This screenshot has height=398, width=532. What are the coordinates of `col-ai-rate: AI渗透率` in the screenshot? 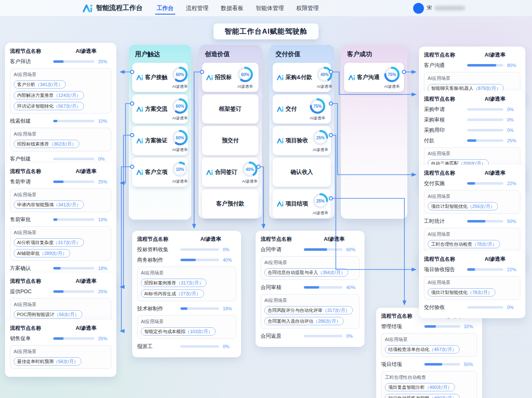 It's located at (211, 240).